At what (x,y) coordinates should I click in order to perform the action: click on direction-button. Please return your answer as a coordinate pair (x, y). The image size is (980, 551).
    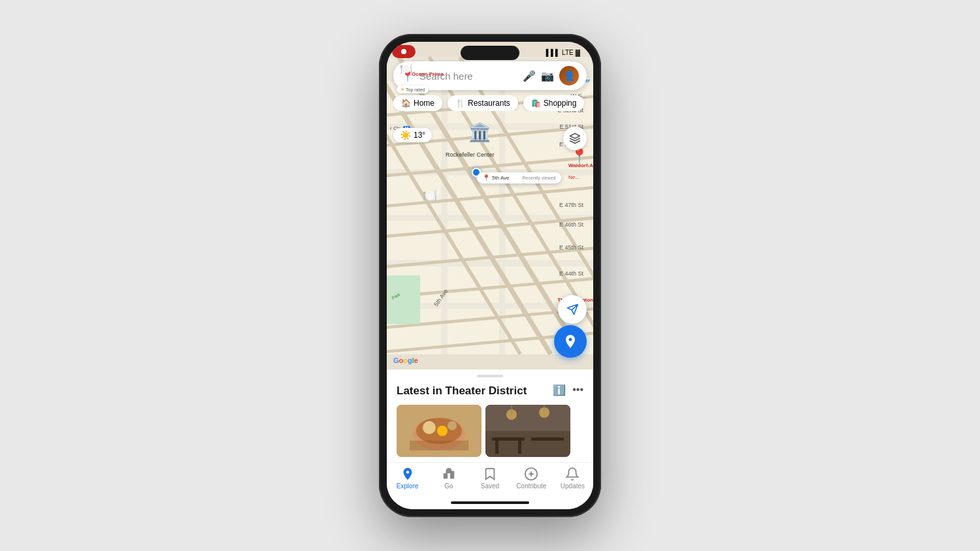
    Looking at the image, I should click on (572, 309).